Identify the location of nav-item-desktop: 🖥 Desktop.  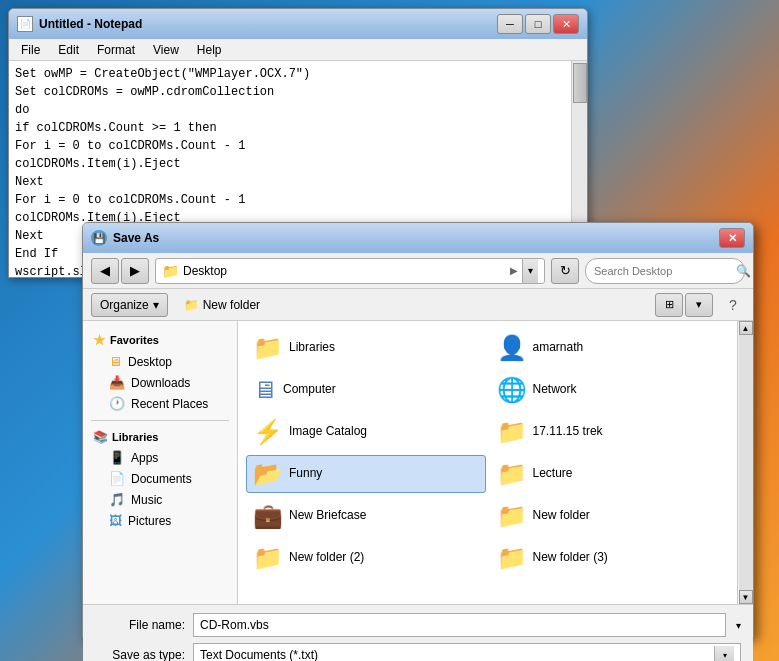
(160, 362).